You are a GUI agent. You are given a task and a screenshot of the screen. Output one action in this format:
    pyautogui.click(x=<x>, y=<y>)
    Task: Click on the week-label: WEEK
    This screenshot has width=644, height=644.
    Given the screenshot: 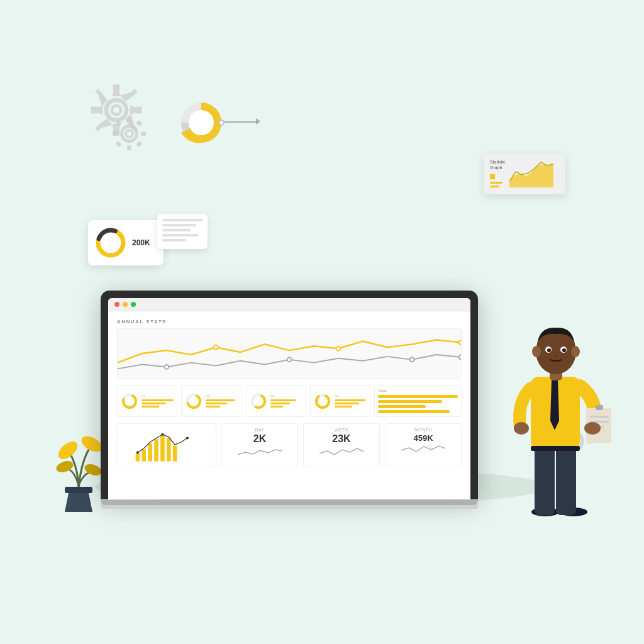 What is the action you would take?
    pyautogui.click(x=341, y=430)
    